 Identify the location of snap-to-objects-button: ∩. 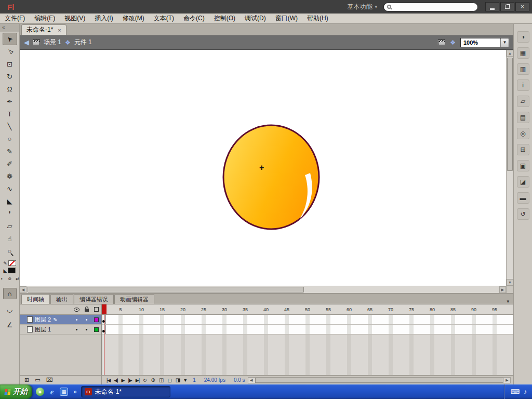
(10, 294).